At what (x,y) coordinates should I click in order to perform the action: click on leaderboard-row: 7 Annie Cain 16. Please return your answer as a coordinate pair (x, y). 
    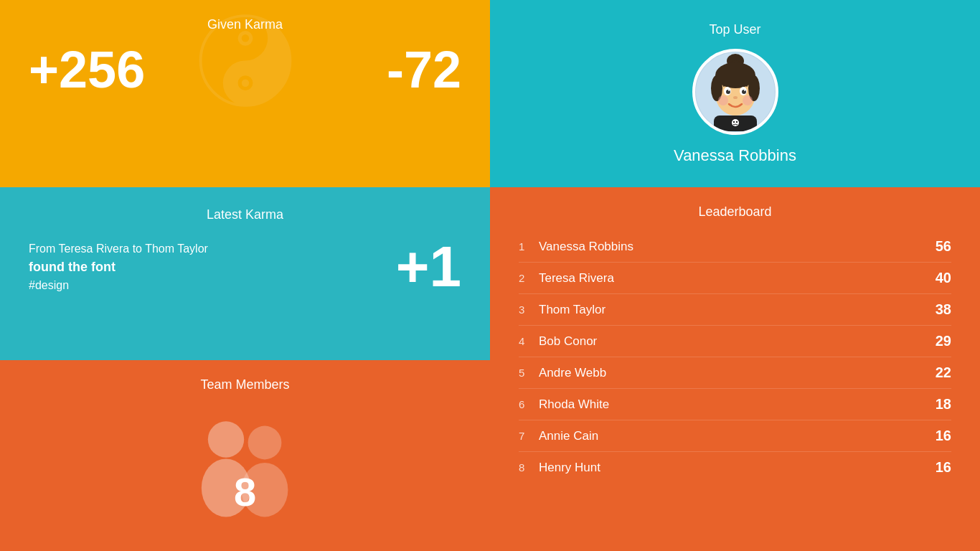
    Looking at the image, I should click on (735, 436).